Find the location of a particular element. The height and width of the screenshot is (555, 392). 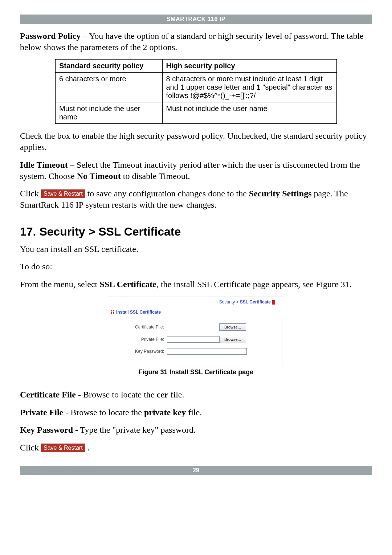

checkbox-note: Check the box to enable the high securit… is located at coordinates (196, 142).